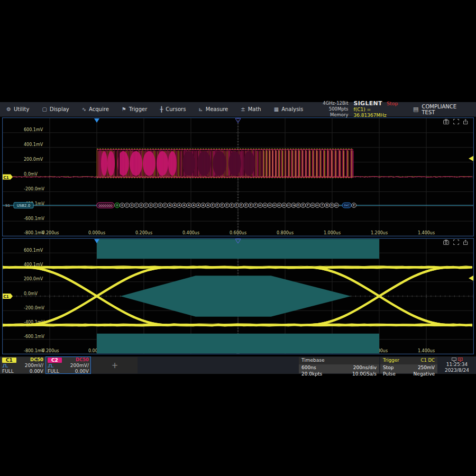 The image size is (476, 476). What do you see at coordinates (6, 178) in the screenshot?
I see `svg-text: C1` at bounding box center [6, 178].